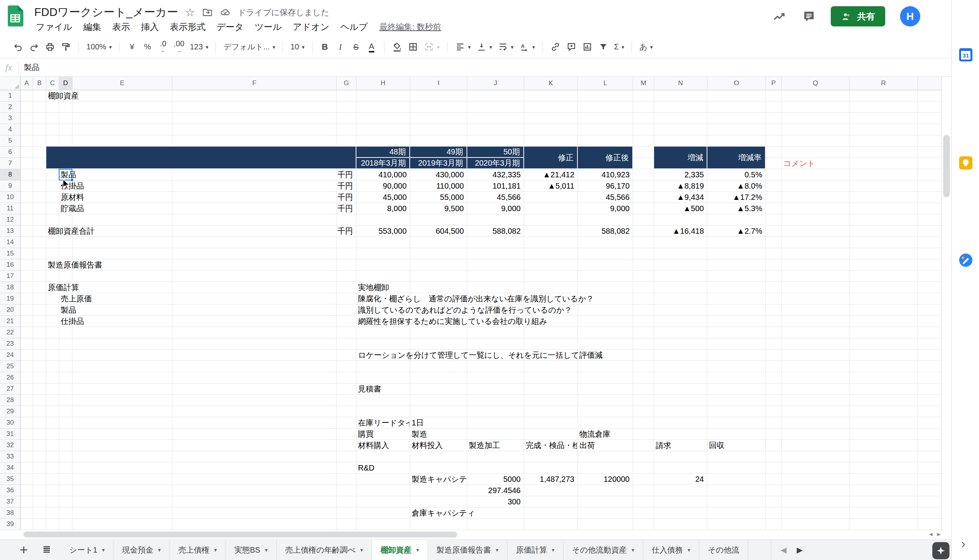  Describe the element at coordinates (941, 551) in the screenshot. I see `explore-button` at that location.